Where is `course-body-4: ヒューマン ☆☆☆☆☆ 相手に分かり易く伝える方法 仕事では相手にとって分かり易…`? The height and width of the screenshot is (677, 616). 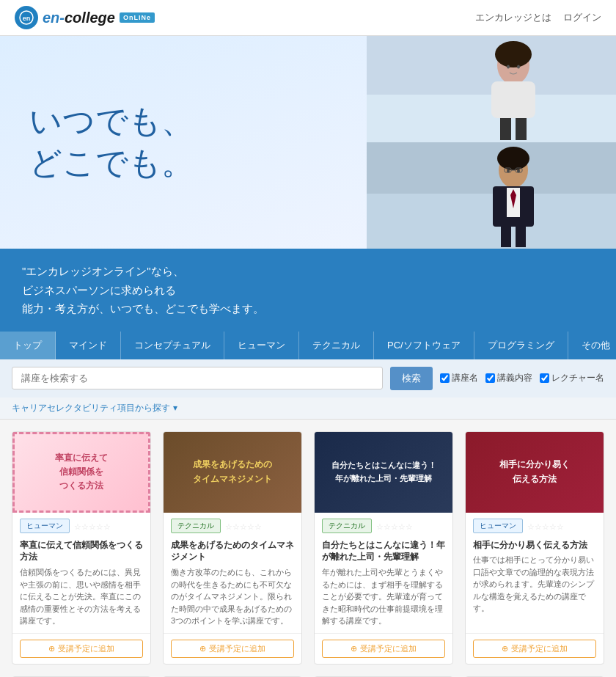
course-body-4: ヒューマン ☆☆☆☆☆ 相手に分かり易く伝える方法 仕事では相手にとって分かり易… is located at coordinates (535, 573).